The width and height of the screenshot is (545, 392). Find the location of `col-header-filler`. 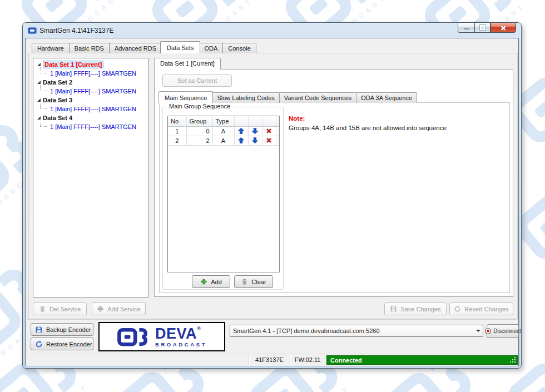

col-header-filler is located at coordinates (278, 121).